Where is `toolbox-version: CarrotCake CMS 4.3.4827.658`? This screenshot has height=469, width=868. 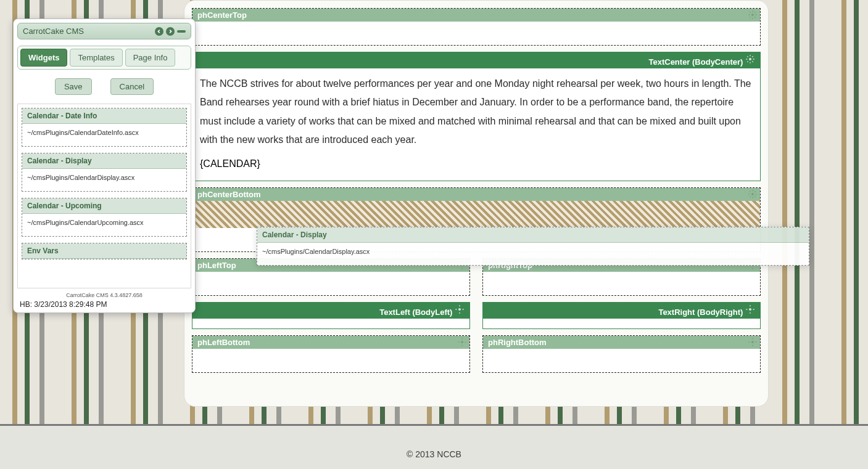
toolbox-version: CarrotCake CMS 4.3.4827.658 is located at coordinates (104, 295).